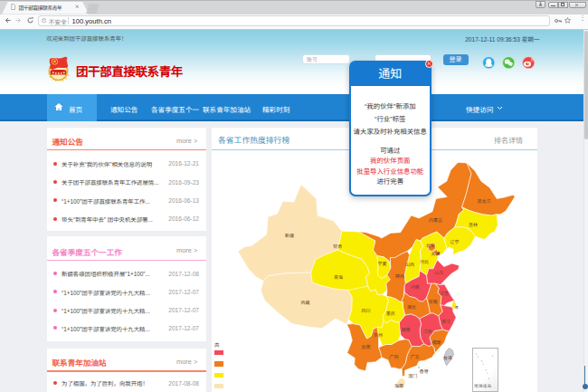  What do you see at coordinates (415, 357) in the screenshot?
I see `svg-text: 广东` at bounding box center [415, 357].